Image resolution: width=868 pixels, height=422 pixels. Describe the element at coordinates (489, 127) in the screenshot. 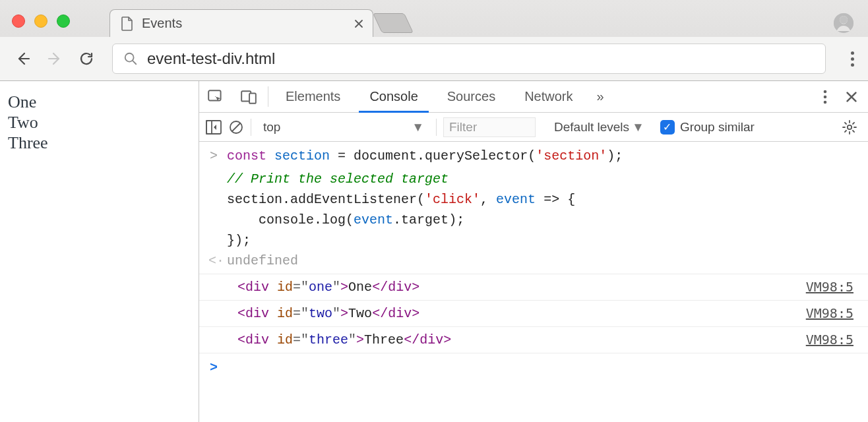

I see `console-filter-input` at that location.